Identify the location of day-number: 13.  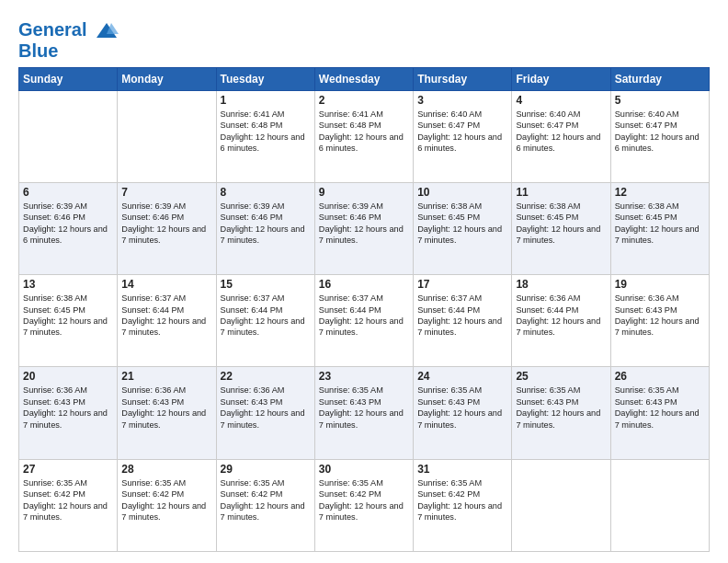
(68, 284).